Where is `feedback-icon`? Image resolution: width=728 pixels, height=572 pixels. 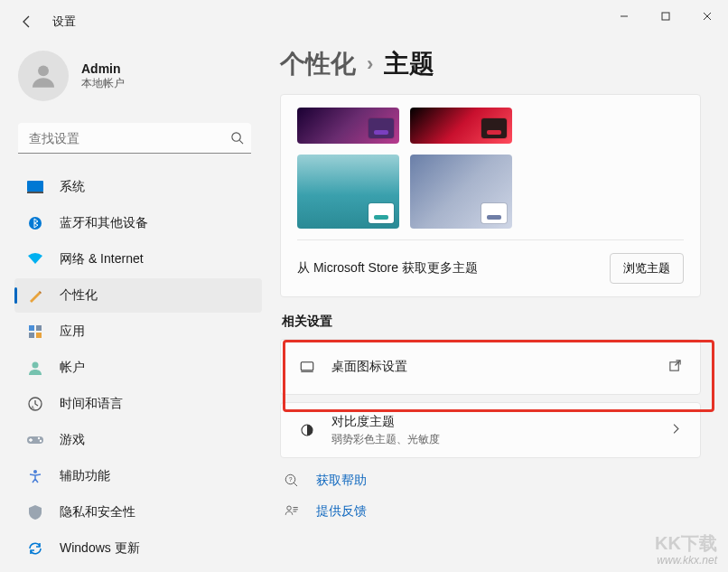
feedback-icon is located at coordinates (292, 511).